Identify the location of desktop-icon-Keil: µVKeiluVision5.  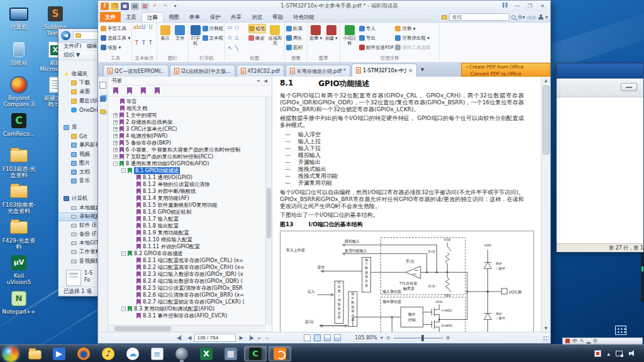
(19, 270).